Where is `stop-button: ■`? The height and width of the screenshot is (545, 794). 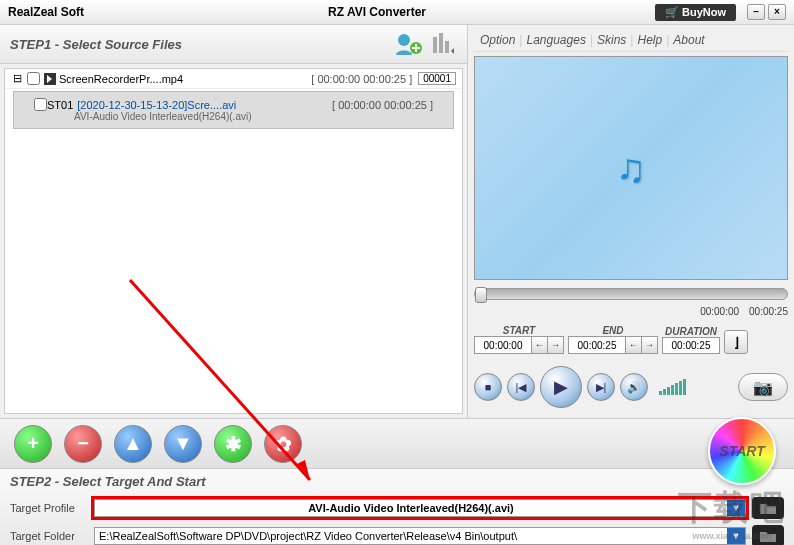
stop-button: ■ is located at coordinates (488, 387).